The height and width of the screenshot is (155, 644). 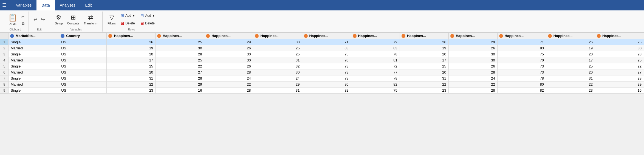 I want to click on happiness-cell: 27, so click(x=619, y=72).